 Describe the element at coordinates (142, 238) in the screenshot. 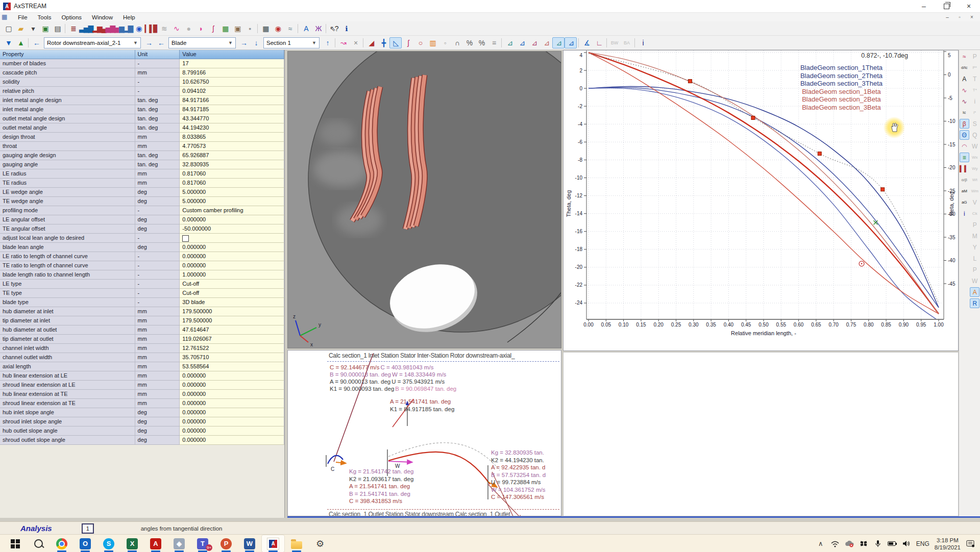

I see `property-row: adjust local lean angle to desired-` at that location.